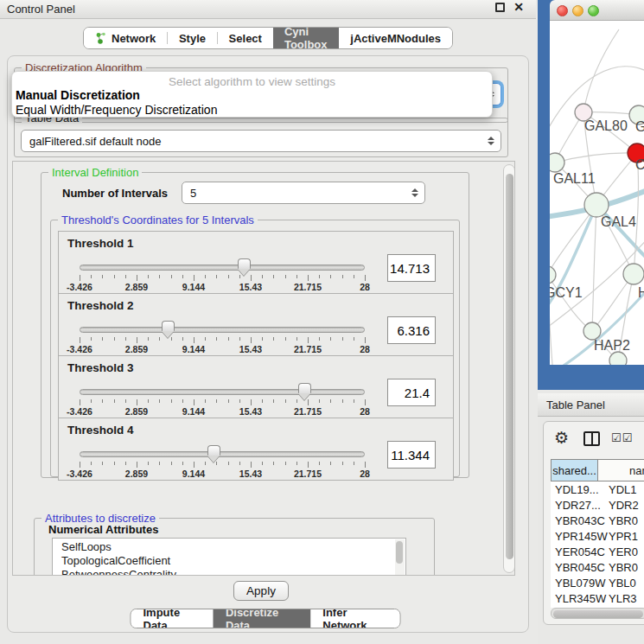 The width and height of the screenshot is (644, 644). Describe the element at coordinates (597, 567) in the screenshot. I see `table-row: YBR045CYBR0` at that location.